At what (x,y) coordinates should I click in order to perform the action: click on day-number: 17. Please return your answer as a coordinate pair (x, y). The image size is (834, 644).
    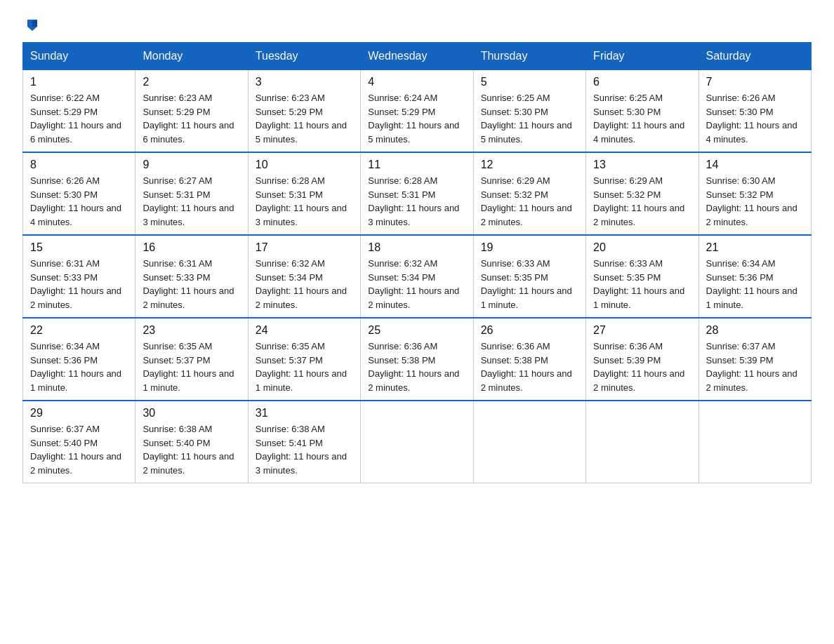
    Looking at the image, I should click on (305, 248).